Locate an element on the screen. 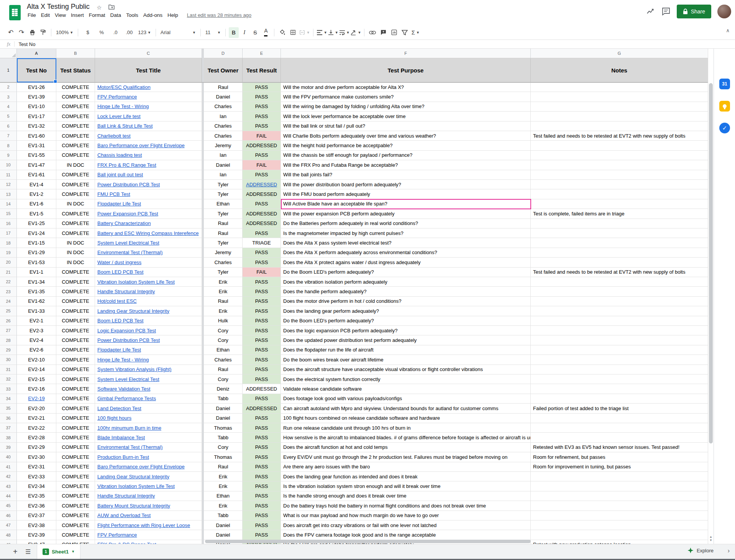  cell-G30 is located at coordinates (619, 360).